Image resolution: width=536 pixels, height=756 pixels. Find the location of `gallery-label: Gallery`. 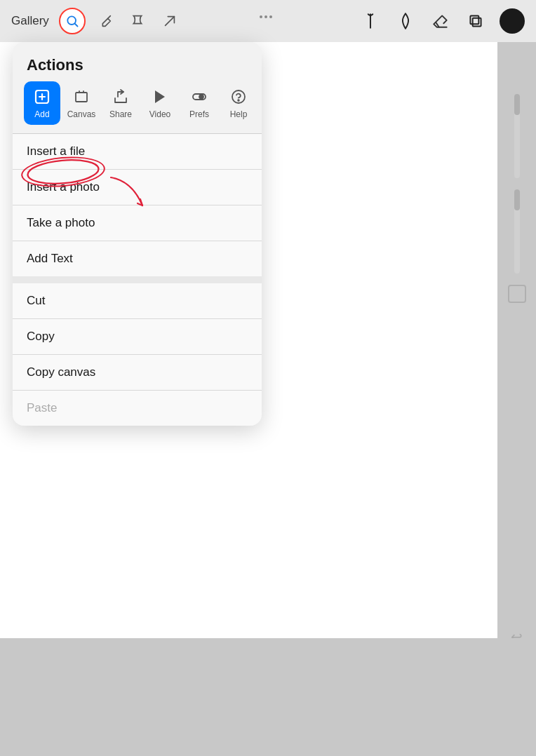

gallery-label: Gallery is located at coordinates (30, 21).